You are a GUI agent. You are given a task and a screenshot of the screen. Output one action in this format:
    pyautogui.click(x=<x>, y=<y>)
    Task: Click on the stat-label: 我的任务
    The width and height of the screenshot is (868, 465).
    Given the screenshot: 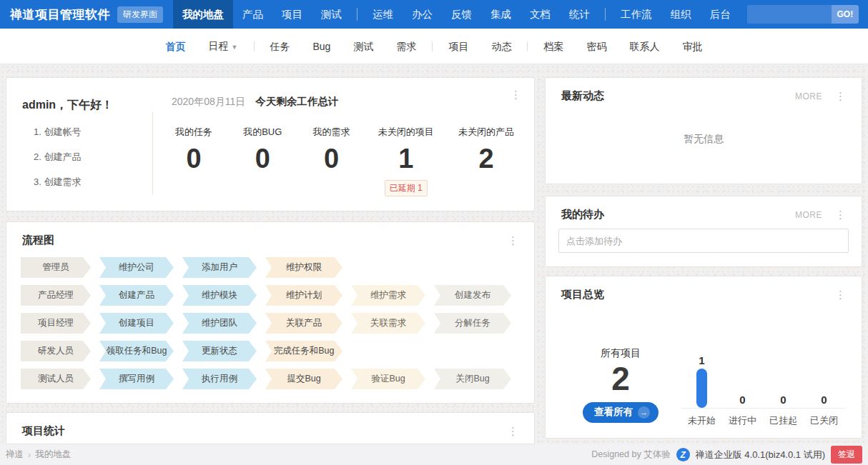 What is the action you would take?
    pyautogui.click(x=194, y=132)
    